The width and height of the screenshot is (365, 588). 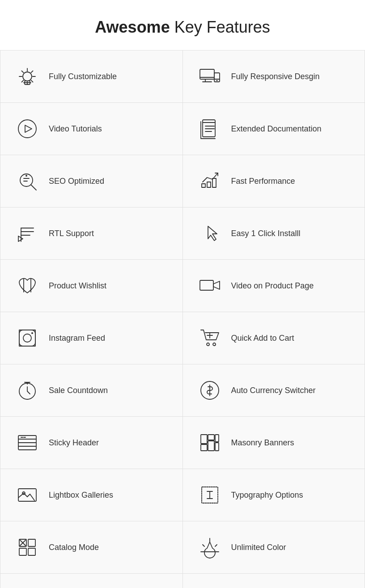 What do you see at coordinates (210, 76) in the screenshot?
I see `responsive-icon` at bounding box center [210, 76].